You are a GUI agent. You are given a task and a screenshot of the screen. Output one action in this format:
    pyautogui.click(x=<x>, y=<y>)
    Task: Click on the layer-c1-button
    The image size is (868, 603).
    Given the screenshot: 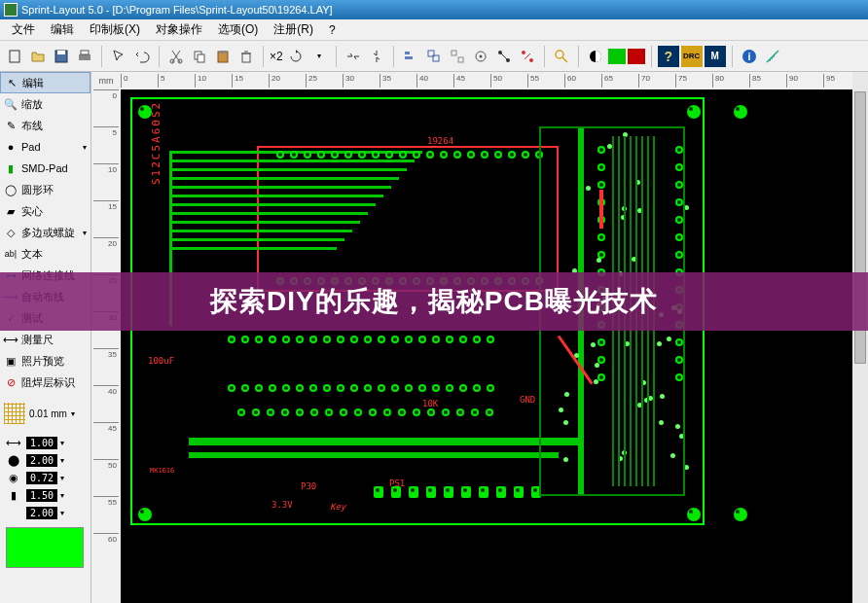 What is the action you would take?
    pyautogui.click(x=617, y=56)
    